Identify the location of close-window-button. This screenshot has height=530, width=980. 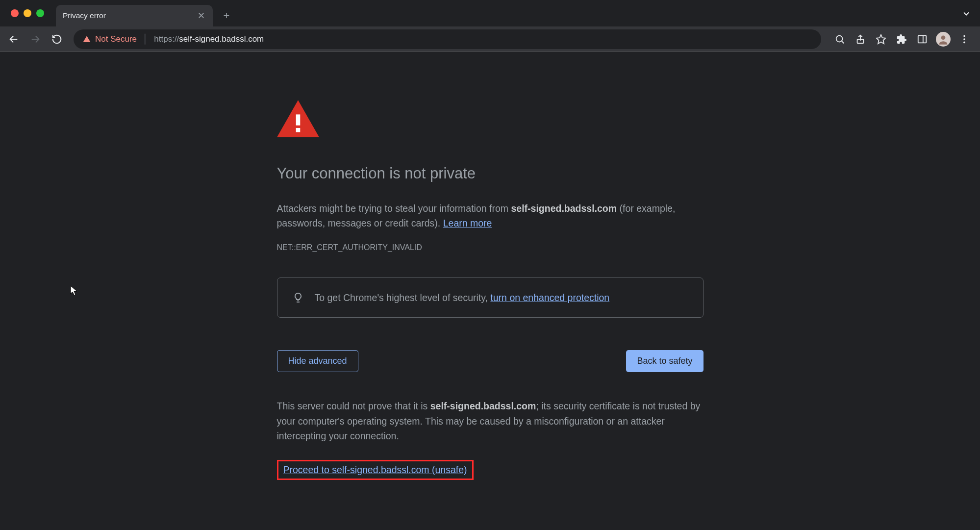
(15, 13).